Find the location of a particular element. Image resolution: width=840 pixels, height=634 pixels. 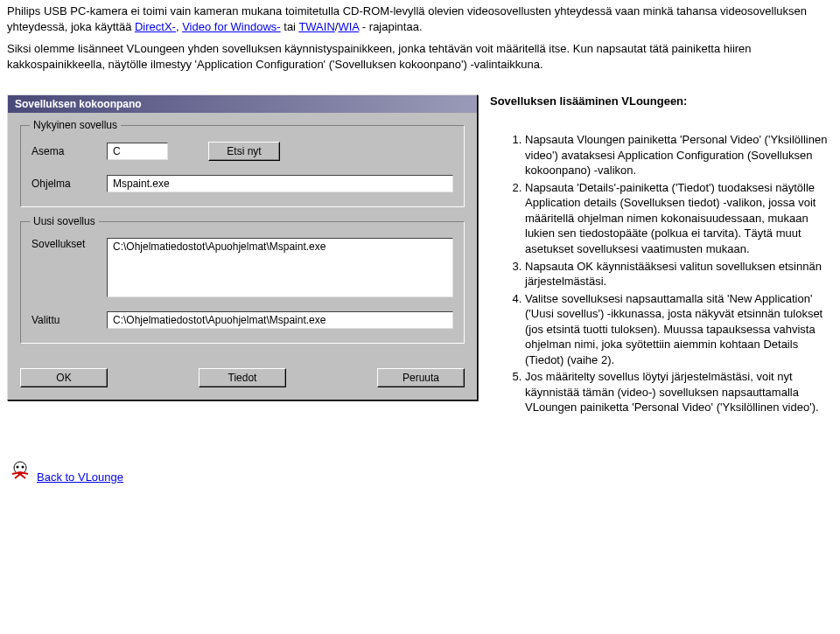

selected-input is located at coordinates (280, 320).